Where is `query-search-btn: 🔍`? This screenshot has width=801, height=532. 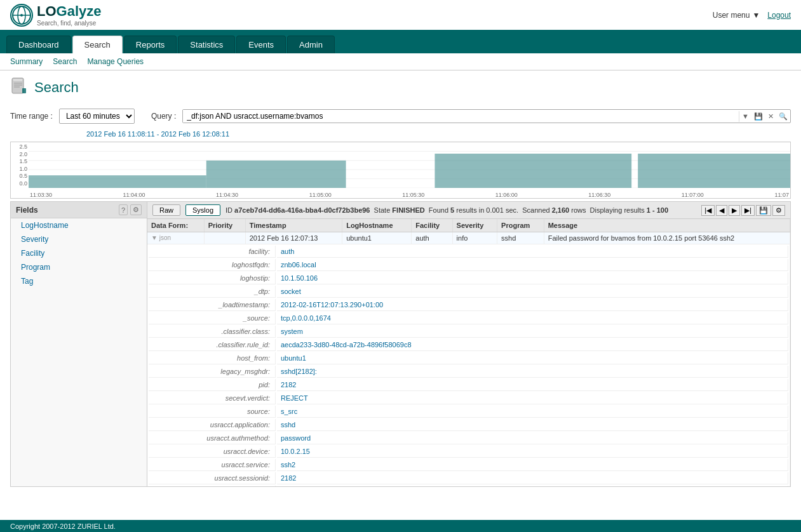 query-search-btn: 🔍 is located at coordinates (783, 117).